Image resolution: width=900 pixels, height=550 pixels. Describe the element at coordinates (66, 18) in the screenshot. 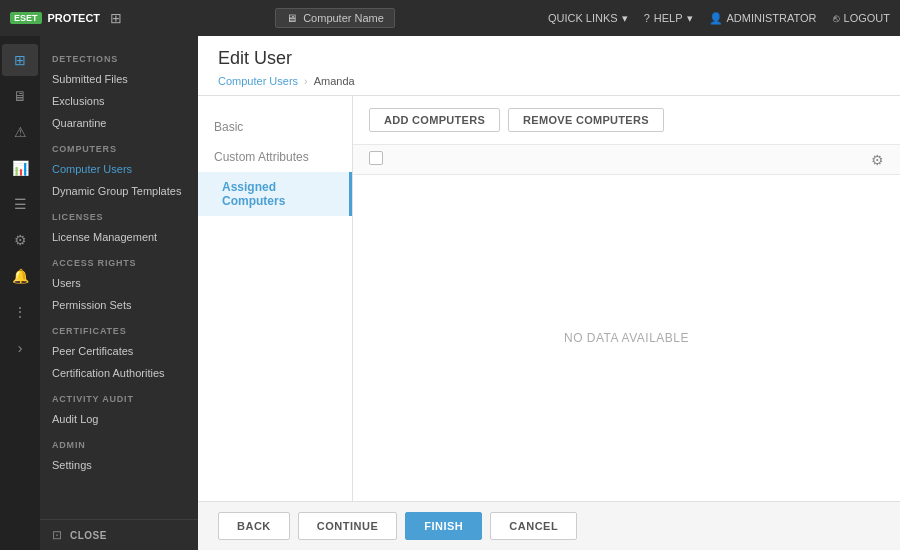

I see `topbar-left: ESET PROTECT ⊞` at that location.